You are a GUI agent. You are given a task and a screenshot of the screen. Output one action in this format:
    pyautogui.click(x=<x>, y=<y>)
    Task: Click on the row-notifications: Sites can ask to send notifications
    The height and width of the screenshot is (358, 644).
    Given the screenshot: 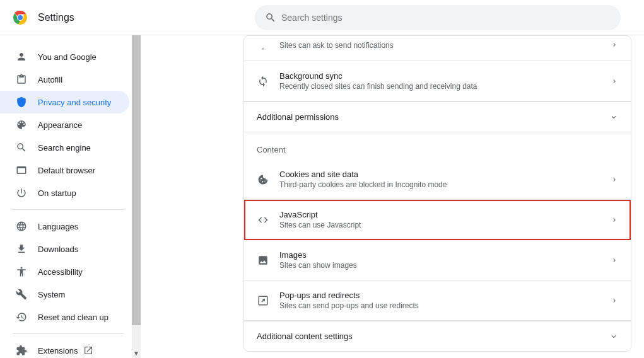 What is the action you would take?
    pyautogui.click(x=438, y=49)
    